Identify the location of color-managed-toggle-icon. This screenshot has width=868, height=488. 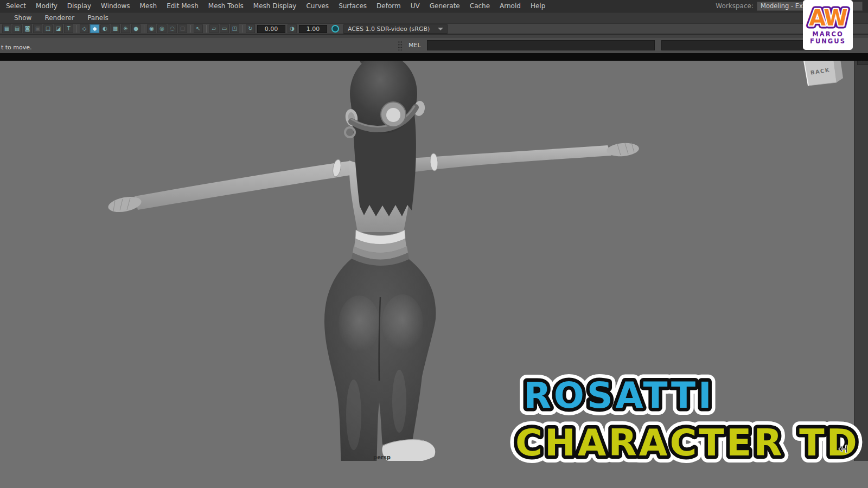
(335, 29).